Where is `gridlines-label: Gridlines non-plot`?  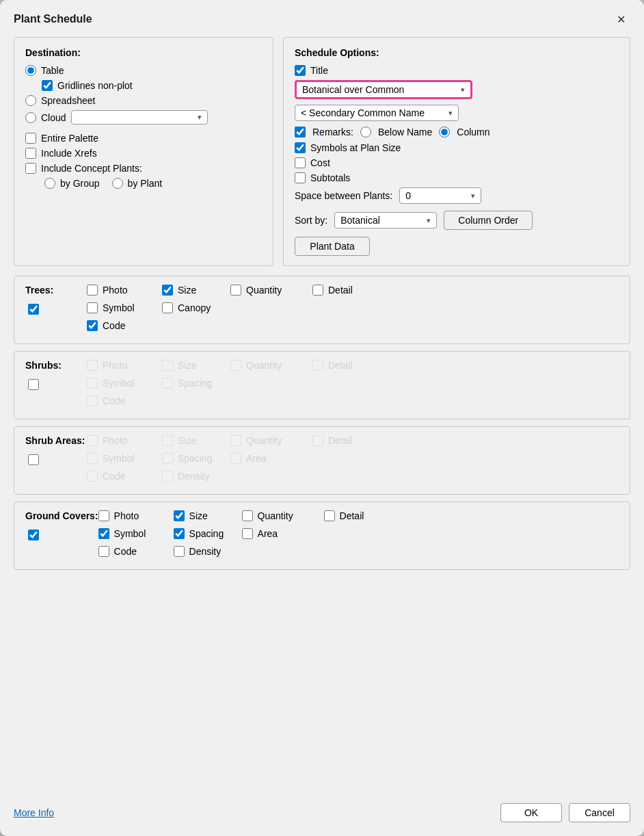 gridlines-label: Gridlines non-plot is located at coordinates (95, 86).